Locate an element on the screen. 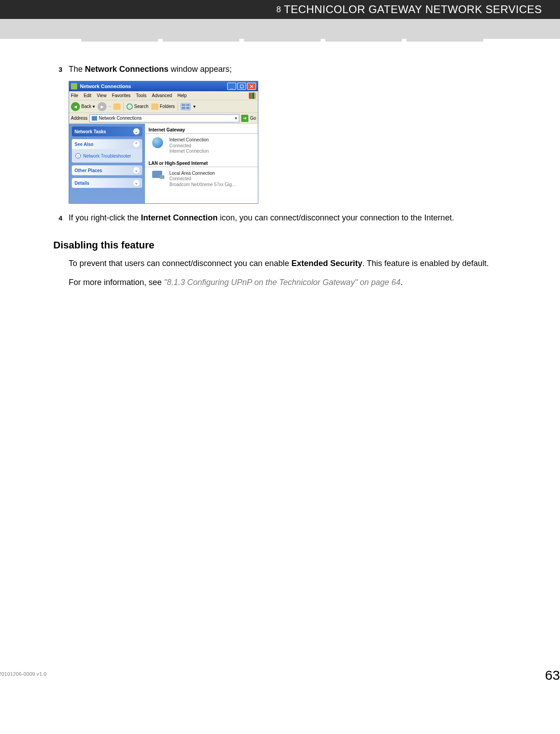 This screenshot has width=560, height=734. toolbar: ◄ Back ▾ ► · Search Folders ▾ is located at coordinates (163, 107).